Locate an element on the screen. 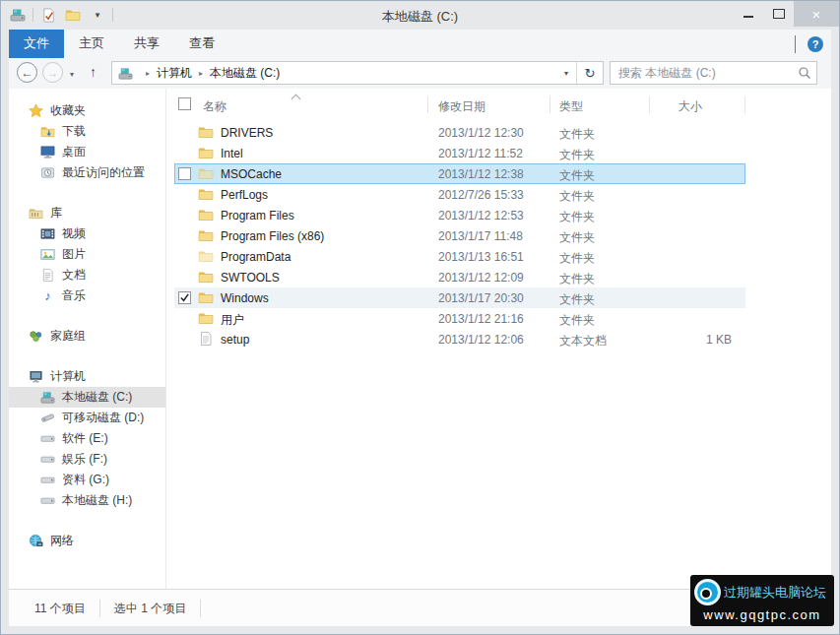 This screenshot has width=840, height=635. tab-file: 文件 is located at coordinates (36, 43).